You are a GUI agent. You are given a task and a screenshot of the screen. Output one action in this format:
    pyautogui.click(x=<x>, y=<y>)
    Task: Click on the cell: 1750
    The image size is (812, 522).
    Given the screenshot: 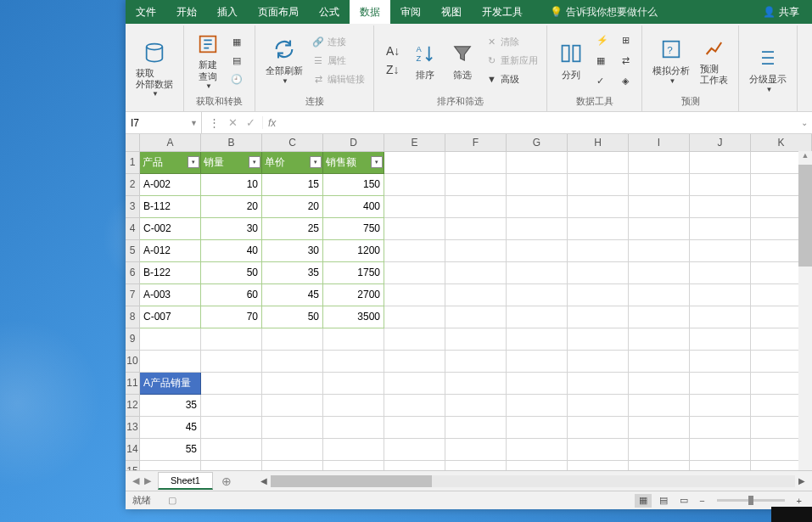 What is the action you would take?
    pyautogui.click(x=354, y=272)
    